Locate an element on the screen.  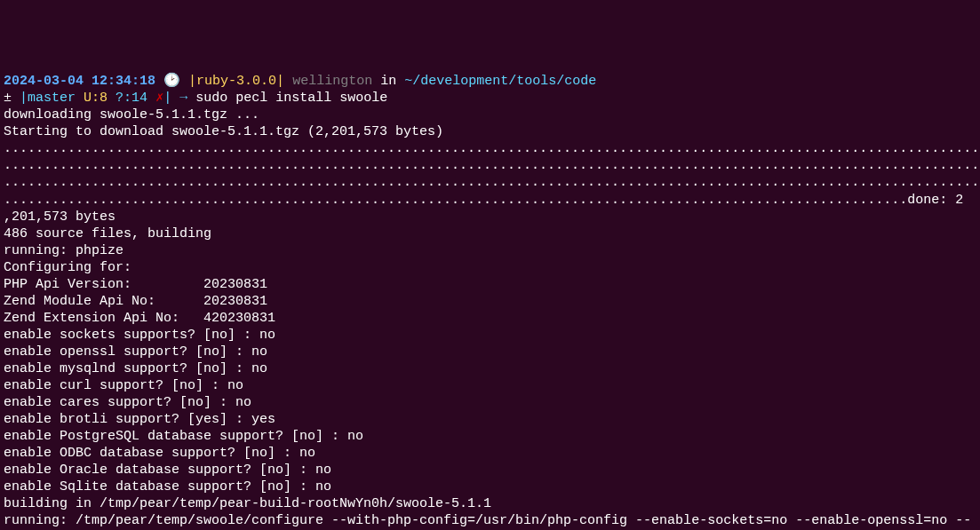
output-line: enable curl support? [no] : no is located at coordinates (123, 385).